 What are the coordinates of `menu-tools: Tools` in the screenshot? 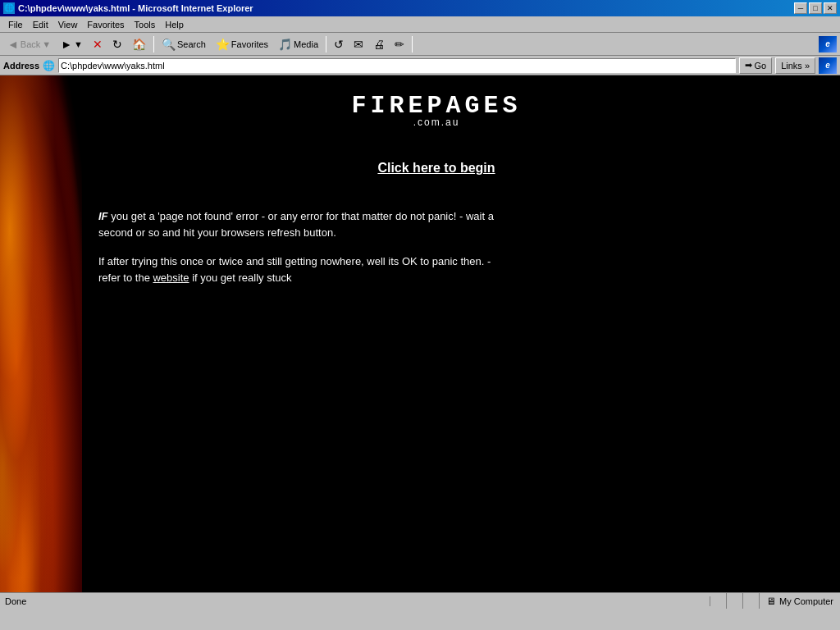 It's located at (145, 25).